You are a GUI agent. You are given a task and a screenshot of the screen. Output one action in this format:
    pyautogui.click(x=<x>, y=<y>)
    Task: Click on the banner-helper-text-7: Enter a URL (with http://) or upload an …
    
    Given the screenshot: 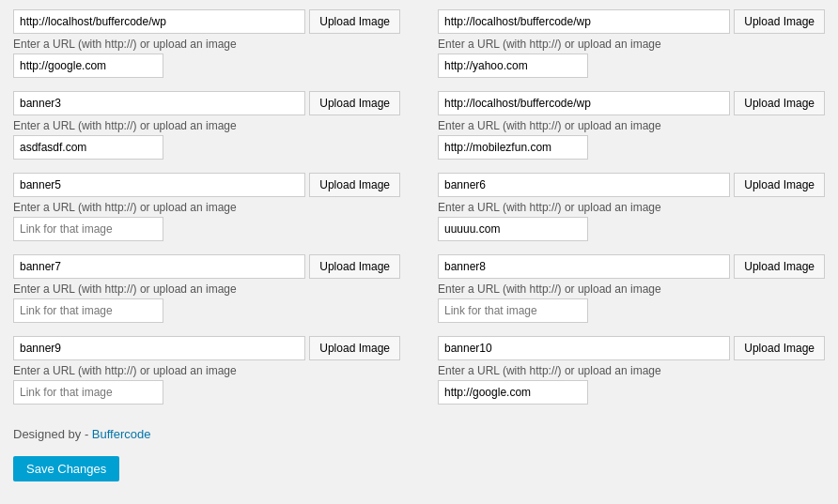 What is the action you would take?
    pyautogui.click(x=207, y=289)
    